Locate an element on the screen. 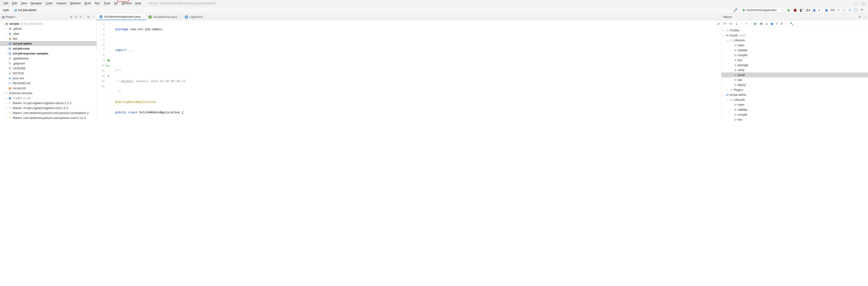  tree-file-readme: ▭README.md is located at coordinates (49, 83).